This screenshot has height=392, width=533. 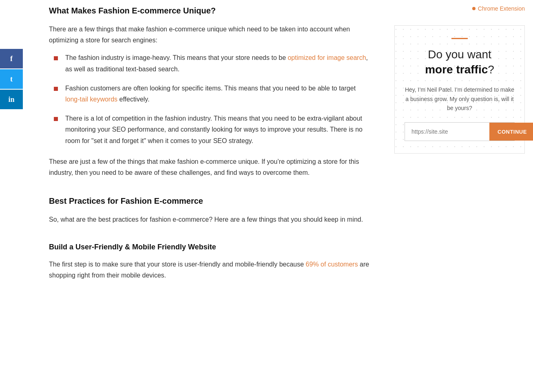 I want to click on section2-intro: So, what are the best practices for fash…, so click(x=210, y=219).